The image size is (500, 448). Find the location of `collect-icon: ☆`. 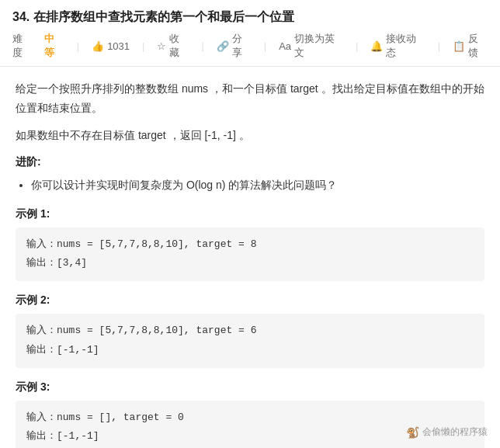

collect-icon: ☆ is located at coordinates (161, 47).